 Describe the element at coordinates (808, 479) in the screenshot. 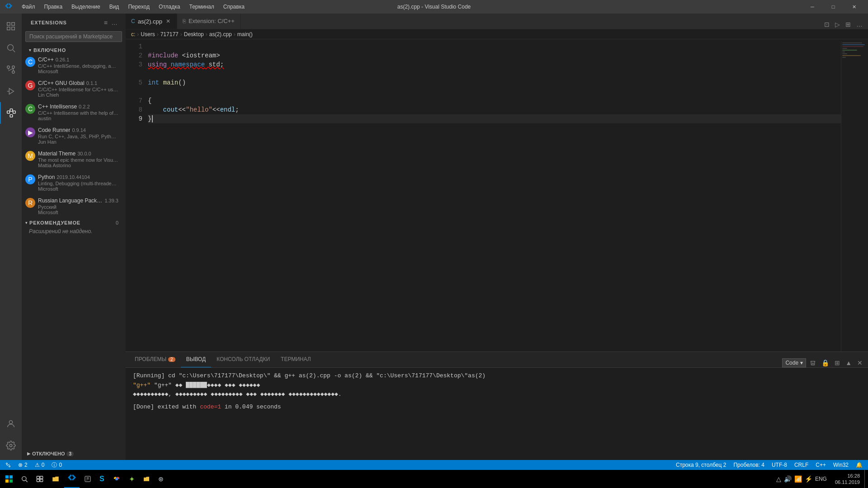

I see `power-icon: ⚡` at that location.